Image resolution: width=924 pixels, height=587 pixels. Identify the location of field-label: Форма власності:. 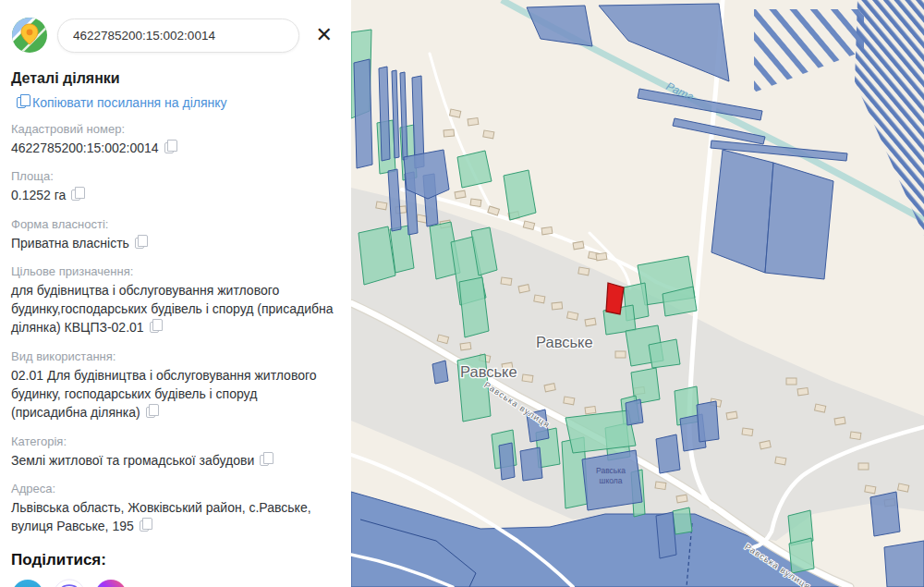
(176, 224).